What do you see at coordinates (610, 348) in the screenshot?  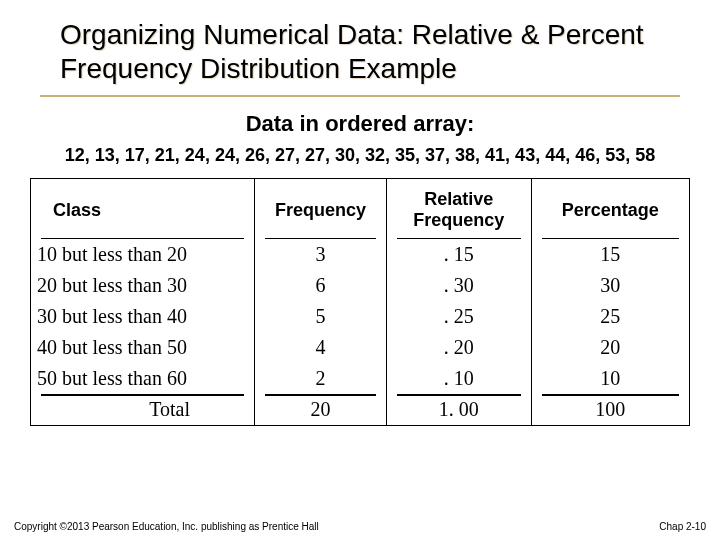 I see `cell-percentage: 20` at bounding box center [610, 348].